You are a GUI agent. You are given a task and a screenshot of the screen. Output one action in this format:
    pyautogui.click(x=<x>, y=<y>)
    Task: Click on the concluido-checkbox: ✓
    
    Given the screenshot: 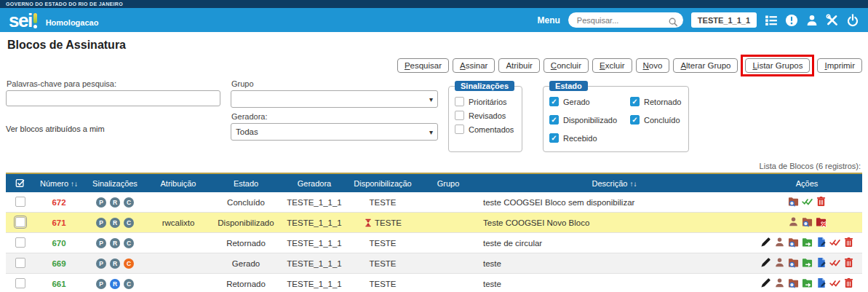 What is the action you would take?
    pyautogui.click(x=634, y=119)
    